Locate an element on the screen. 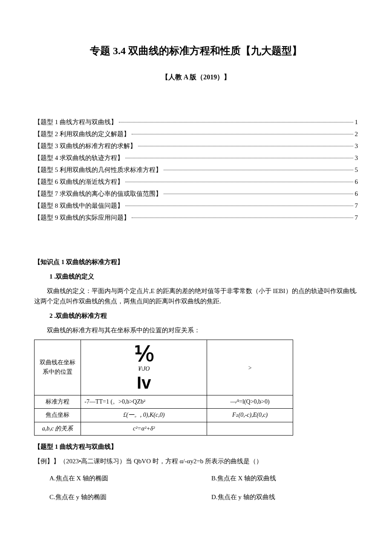 The image size is (392, 555). toc-item: 【题型 5 利用双曲线的几何性质求标准方程】 5 is located at coordinates (196, 170).